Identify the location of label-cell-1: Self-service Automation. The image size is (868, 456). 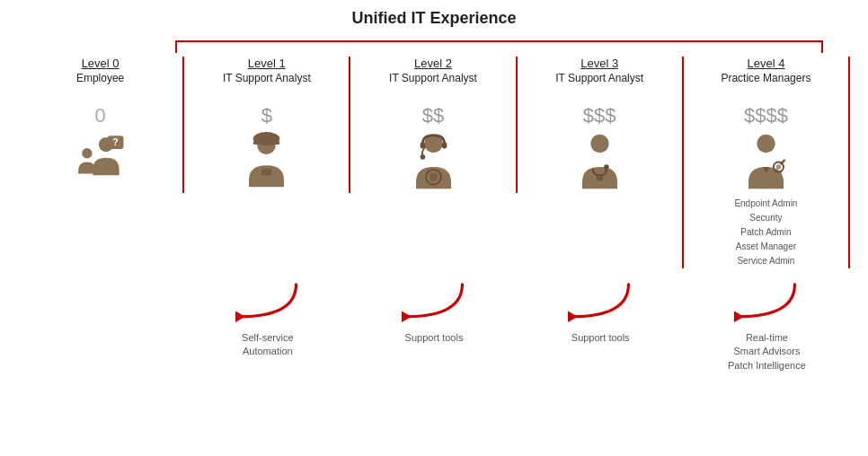
(268, 352).